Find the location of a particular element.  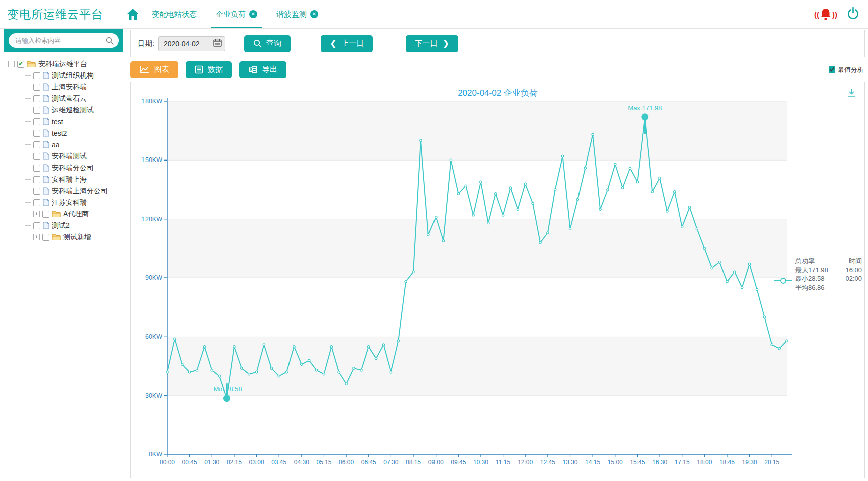

tree-item: 安科瑞上海 is located at coordinates (75, 180).